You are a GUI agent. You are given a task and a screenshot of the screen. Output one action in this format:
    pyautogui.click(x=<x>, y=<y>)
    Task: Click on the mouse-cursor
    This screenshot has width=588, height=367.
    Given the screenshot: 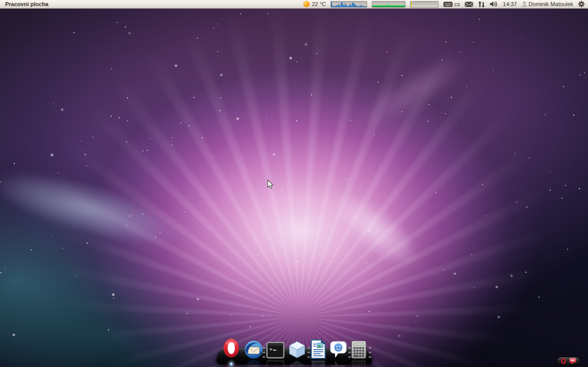 What is the action you would take?
    pyautogui.click(x=270, y=185)
    